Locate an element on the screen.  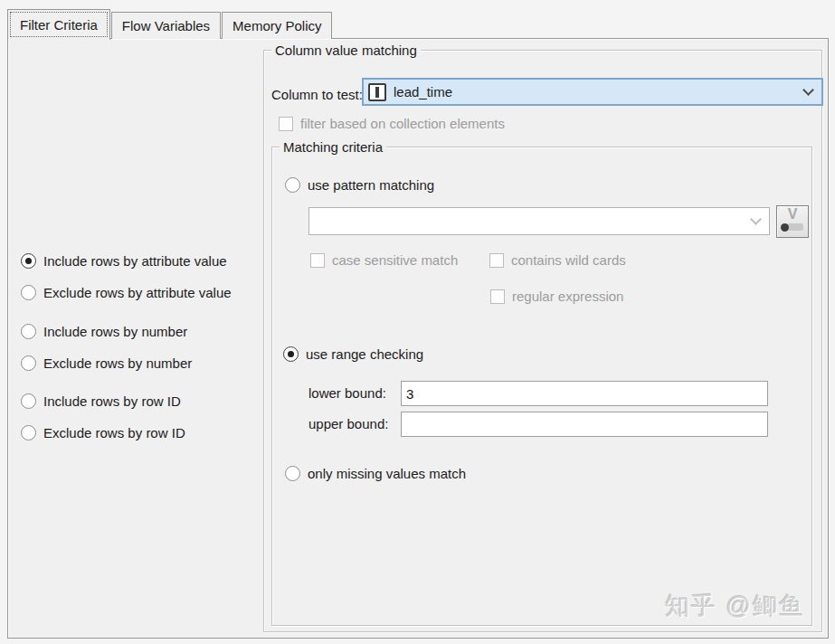
radio-label: use pattern matching is located at coordinates (371, 185).